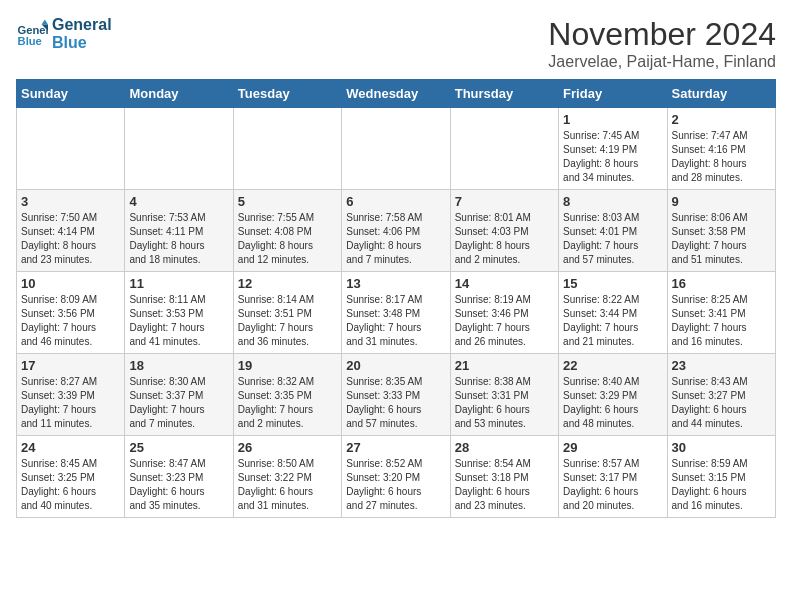 The image size is (792, 612). I want to click on day-info: Sunrise: 8:57 AM Sunset: 3:17 PM Dayligh…, so click(612, 485).